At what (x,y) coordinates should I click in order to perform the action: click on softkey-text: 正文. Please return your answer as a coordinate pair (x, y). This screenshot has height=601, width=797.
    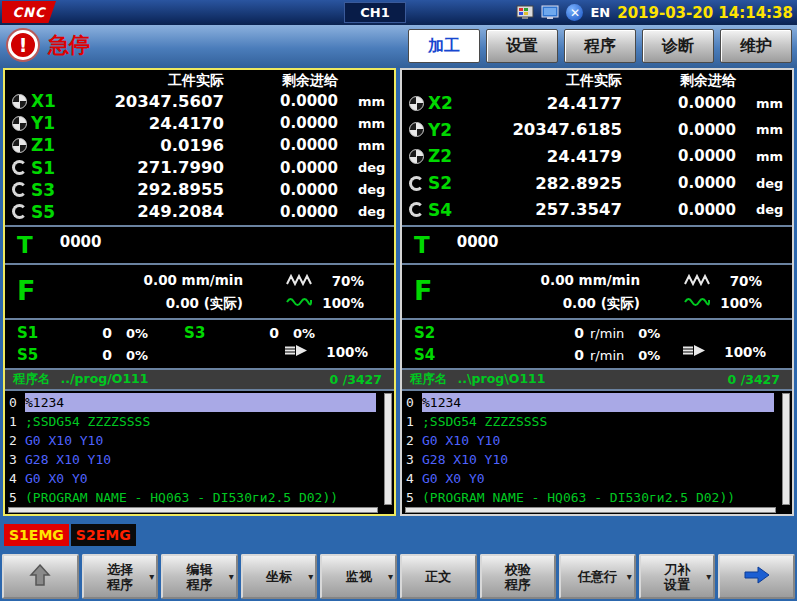
    Looking at the image, I should click on (438, 576).